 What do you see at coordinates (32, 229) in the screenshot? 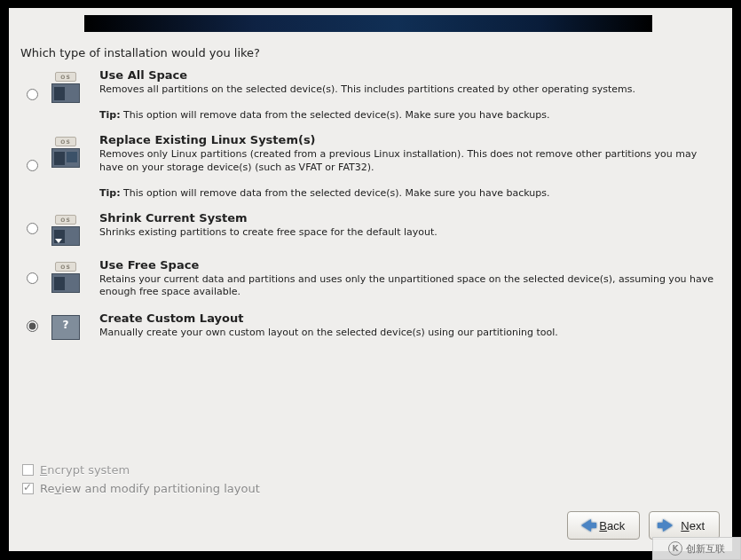
I see `radio-shrink` at bounding box center [32, 229].